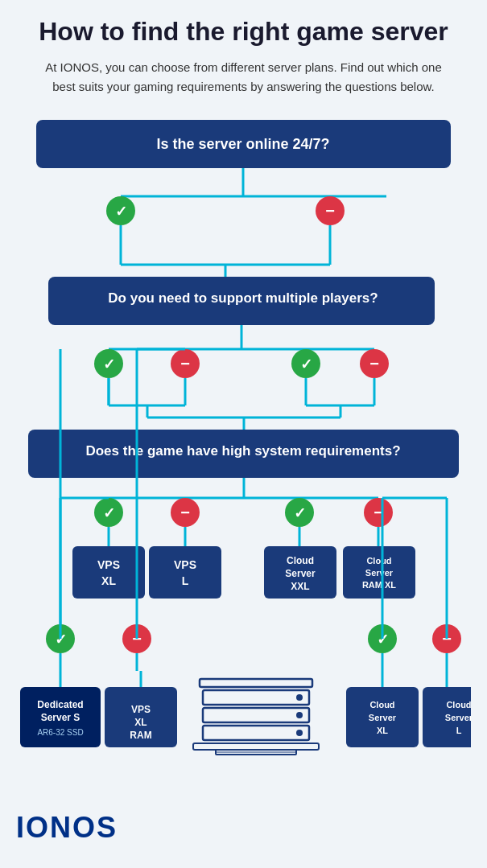  Describe the element at coordinates (67, 828) in the screenshot. I see `logo-text: IONOS` at that location.